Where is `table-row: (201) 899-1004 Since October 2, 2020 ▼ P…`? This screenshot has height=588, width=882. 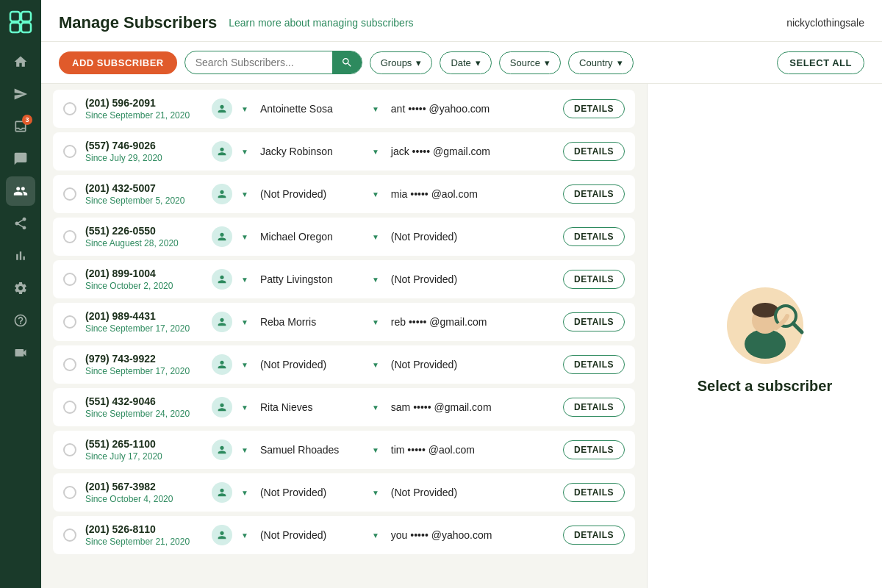 table-row: (201) 899-1004 Since October 2, 2020 ▼ P… is located at coordinates (344, 279).